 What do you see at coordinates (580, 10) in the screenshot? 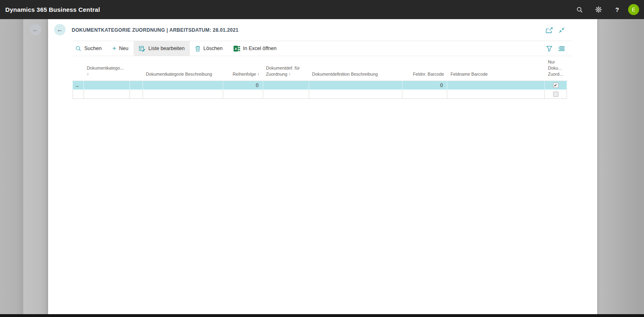
I see `search-icon` at bounding box center [580, 10].